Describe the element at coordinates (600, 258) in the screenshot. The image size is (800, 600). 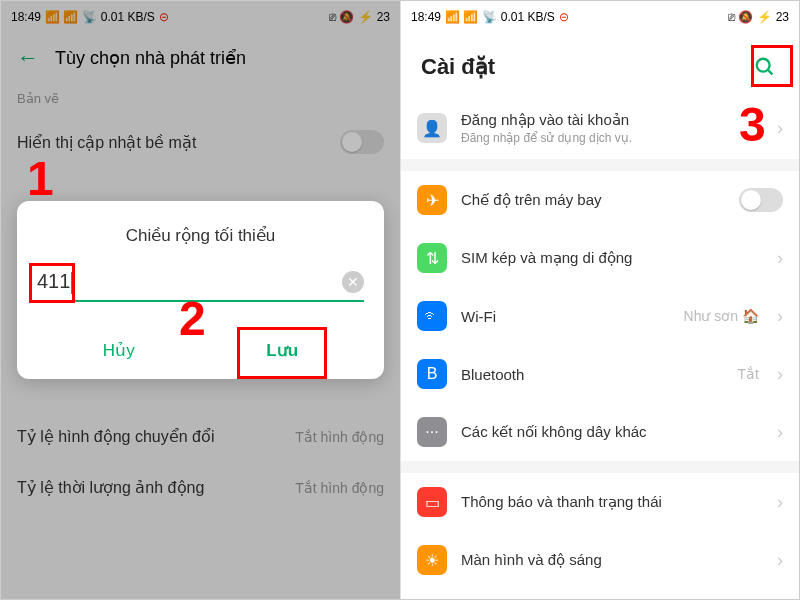
I see `settings-row: ⇅SIM kép và mạng di động›` at that location.